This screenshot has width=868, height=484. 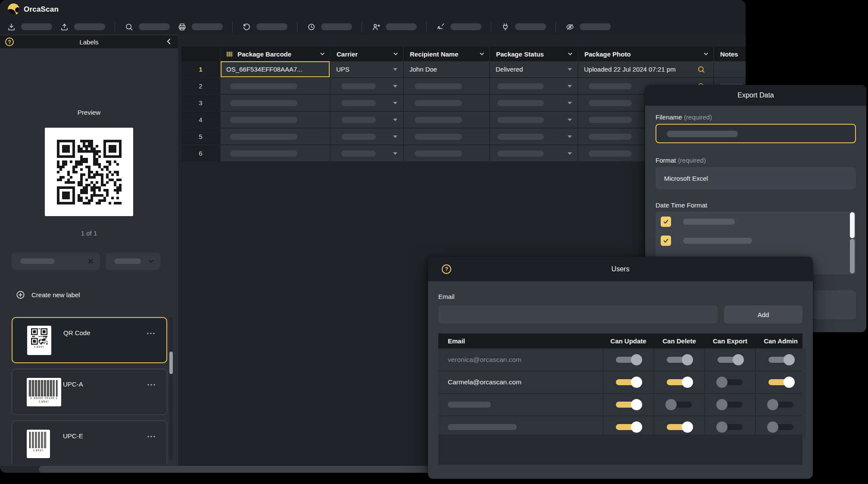 What do you see at coordinates (201, 136) in the screenshot?
I see `row-number: 5` at bounding box center [201, 136].